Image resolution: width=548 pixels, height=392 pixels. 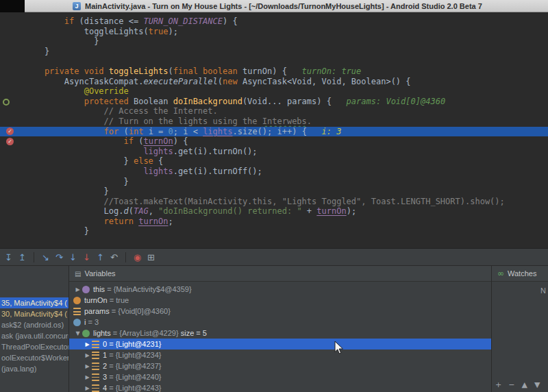 What do you see at coordinates (274, 62) in the screenshot?
I see `code-line` at bounding box center [274, 62].